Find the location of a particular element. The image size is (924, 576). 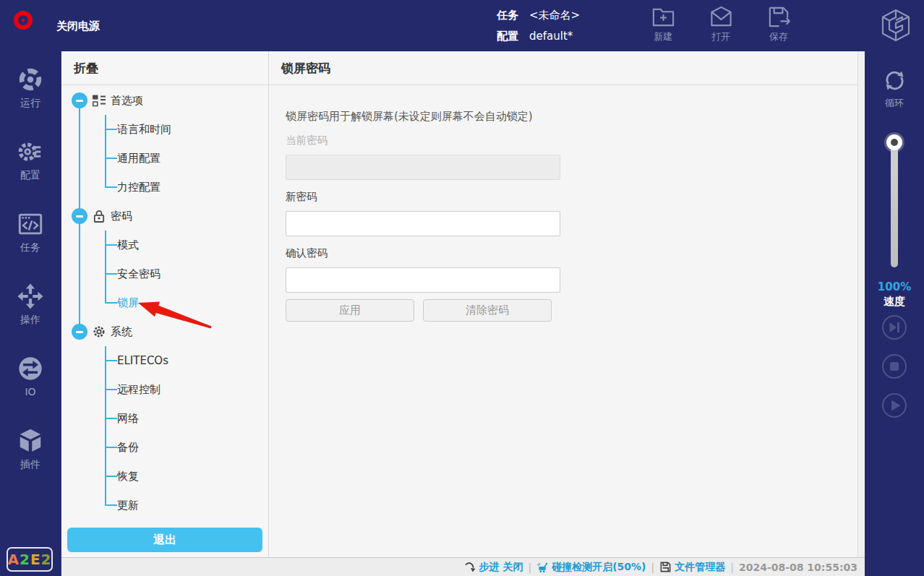

clear-password-button: 清除密码 is located at coordinates (487, 311).